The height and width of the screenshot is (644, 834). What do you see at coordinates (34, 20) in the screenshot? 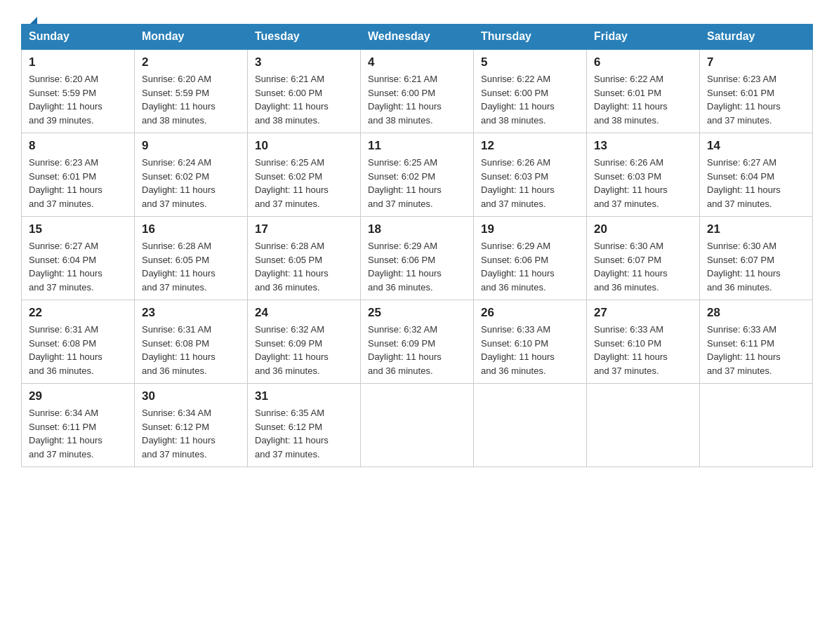
I see `logo-triangle-icon` at bounding box center [34, 20].